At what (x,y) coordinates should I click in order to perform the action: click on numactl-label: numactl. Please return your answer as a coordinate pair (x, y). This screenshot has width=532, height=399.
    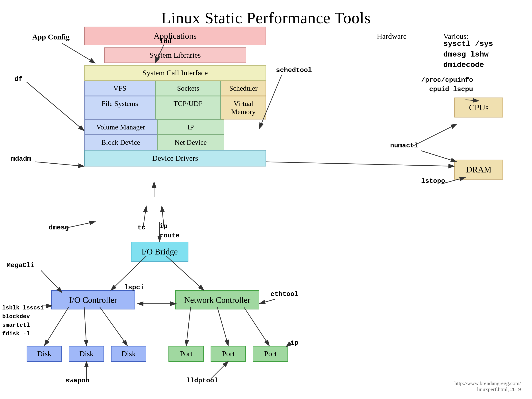
    Looking at the image, I should click on (404, 146).